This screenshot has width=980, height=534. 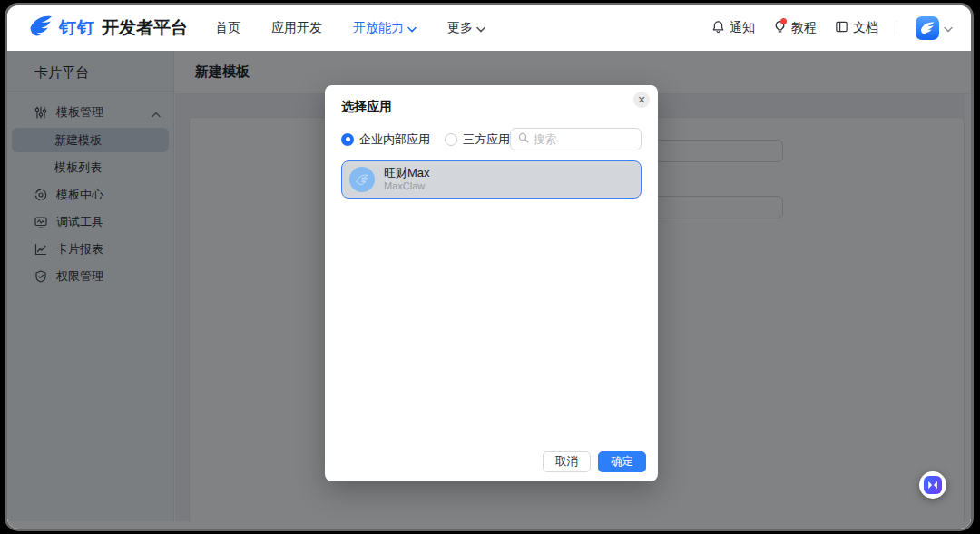 What do you see at coordinates (897, 28) in the screenshot?
I see `divider` at bounding box center [897, 28].